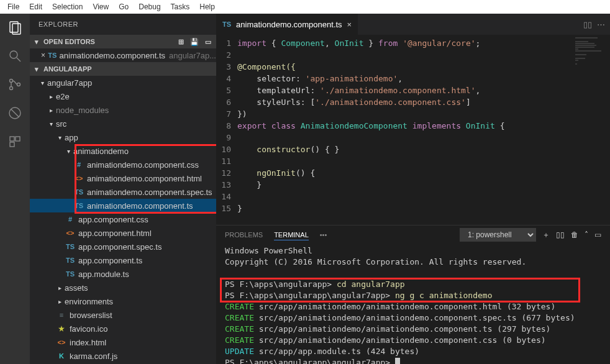  I want to click on file-browserslist: ≡browserslist, so click(123, 315).